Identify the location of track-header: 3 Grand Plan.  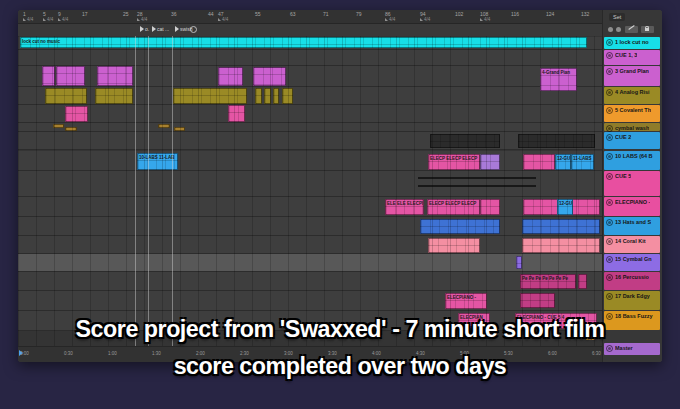
(632, 76).